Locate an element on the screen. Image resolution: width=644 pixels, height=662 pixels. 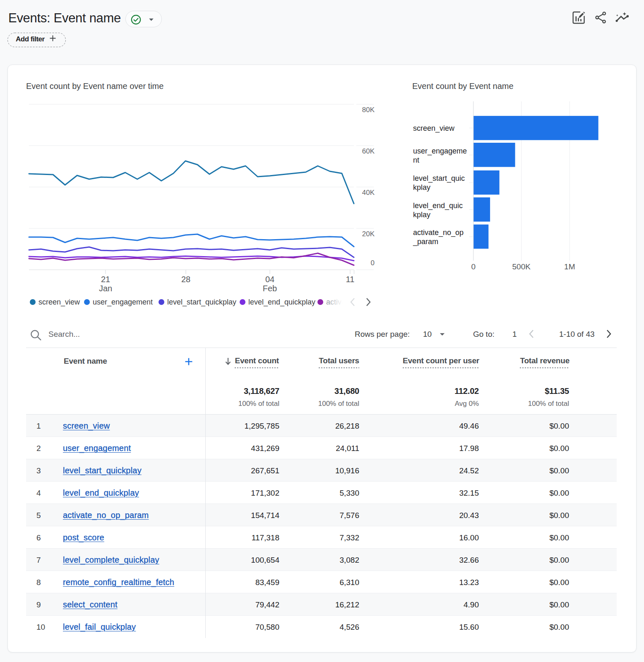
svg-text: 11 is located at coordinates (350, 279).